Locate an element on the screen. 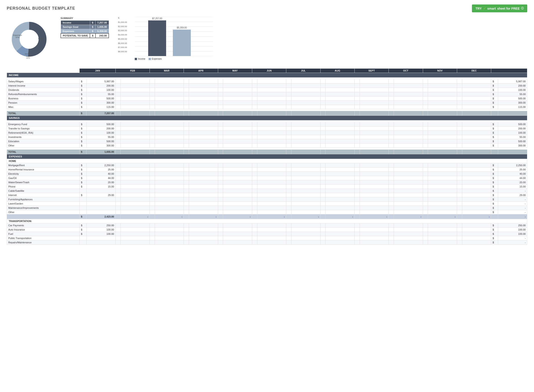 This screenshot has height=392, width=534. transport-label: TRANSPORTATION is located at coordinates (267, 221).